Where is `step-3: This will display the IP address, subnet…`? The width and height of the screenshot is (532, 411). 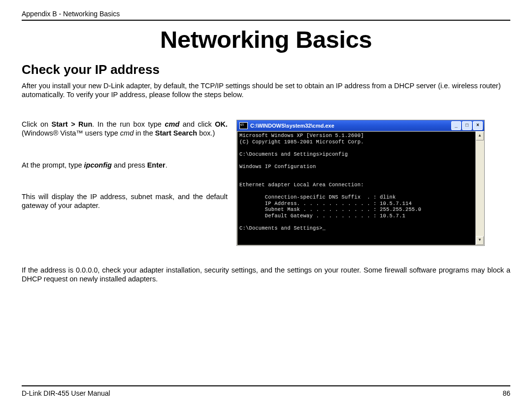 step-3: This will display the IP address, subnet… is located at coordinates (125, 201).